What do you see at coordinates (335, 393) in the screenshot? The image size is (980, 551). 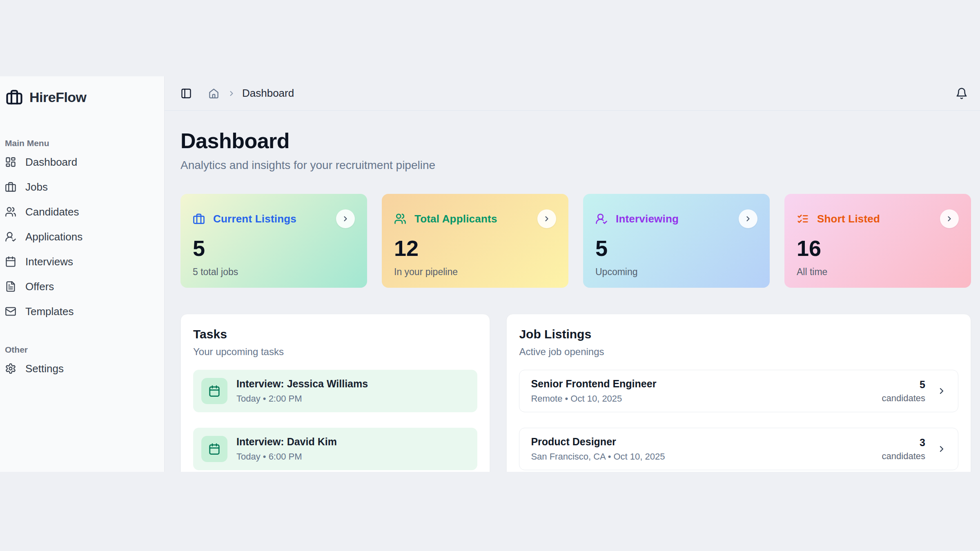 I see `tasks-card: Tasks Your upcoming tasks Interview: Jes…` at bounding box center [335, 393].